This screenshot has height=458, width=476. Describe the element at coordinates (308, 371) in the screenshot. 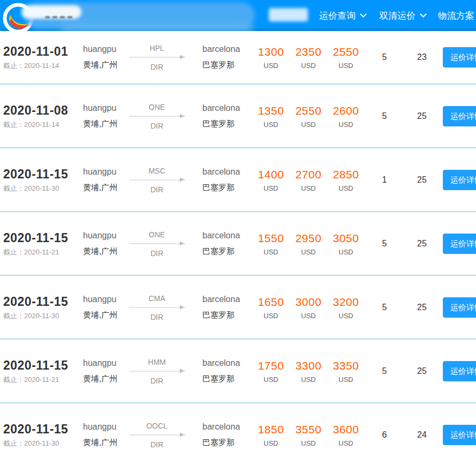

I see `price-40gp-cell: 3300 USD` at that location.